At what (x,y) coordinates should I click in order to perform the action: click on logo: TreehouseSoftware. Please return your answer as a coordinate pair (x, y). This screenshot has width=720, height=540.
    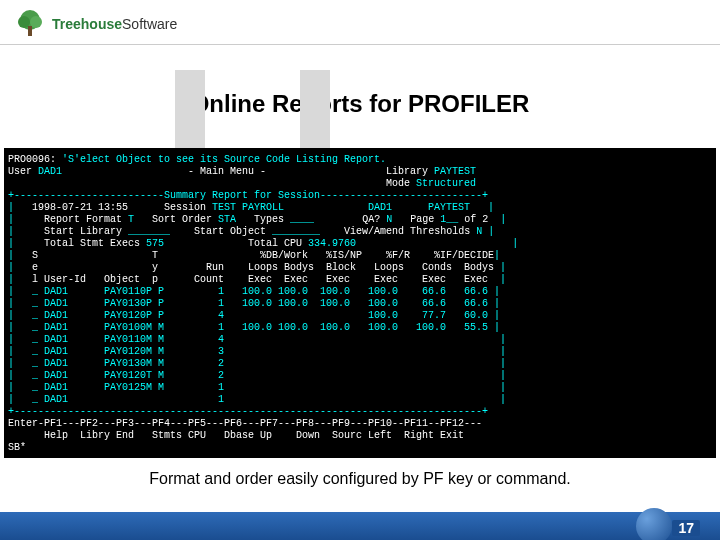
    Looking at the image, I should click on (96, 24).